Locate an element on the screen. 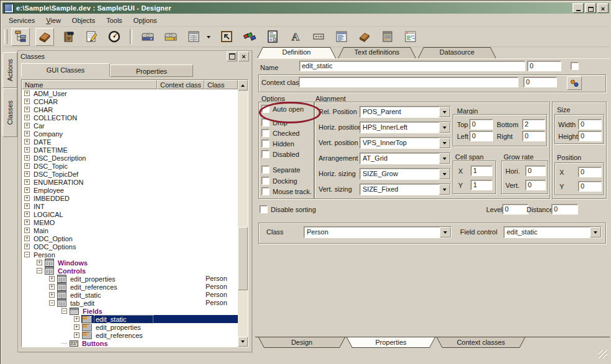 The height and width of the screenshot is (364, 611). size-width-input: 0 is located at coordinates (590, 124).